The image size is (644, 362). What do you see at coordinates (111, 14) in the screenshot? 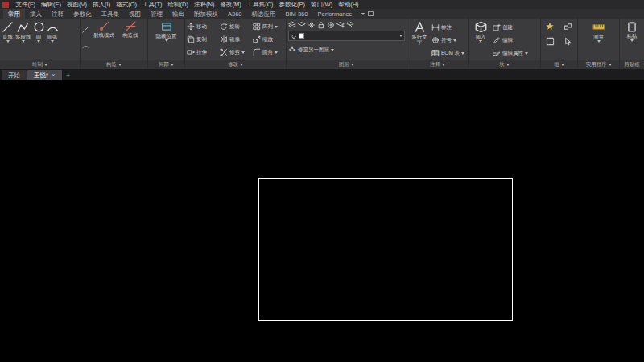
I see `ribbon-tab-toolsets: 工具集` at bounding box center [111, 14].